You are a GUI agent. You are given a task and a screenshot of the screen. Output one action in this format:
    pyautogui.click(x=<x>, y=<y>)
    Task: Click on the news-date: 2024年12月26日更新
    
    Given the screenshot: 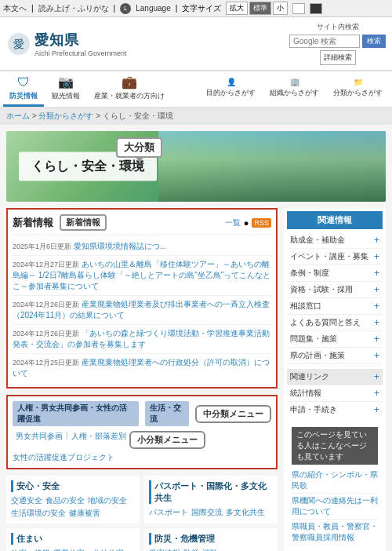 What is the action you would take?
    pyautogui.click(x=45, y=305)
    